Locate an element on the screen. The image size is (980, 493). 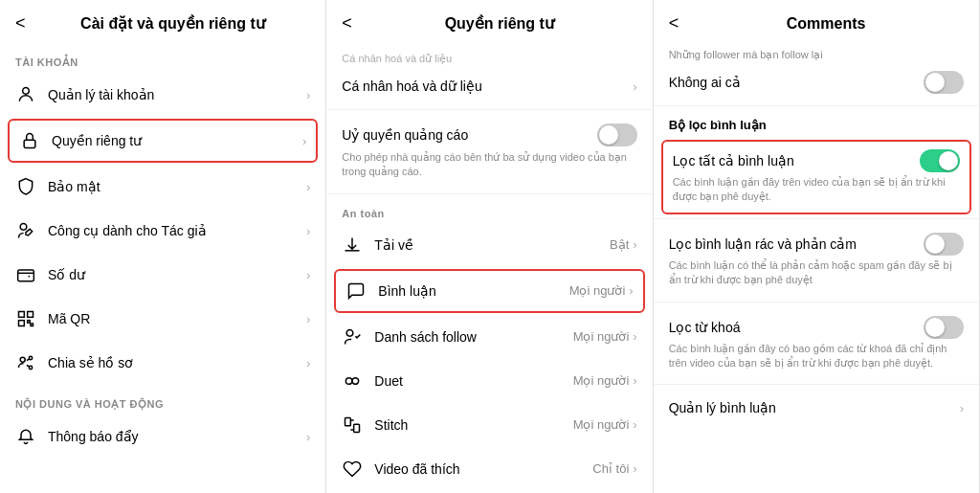
no-one-toggle-knob is located at coordinates (935, 82).